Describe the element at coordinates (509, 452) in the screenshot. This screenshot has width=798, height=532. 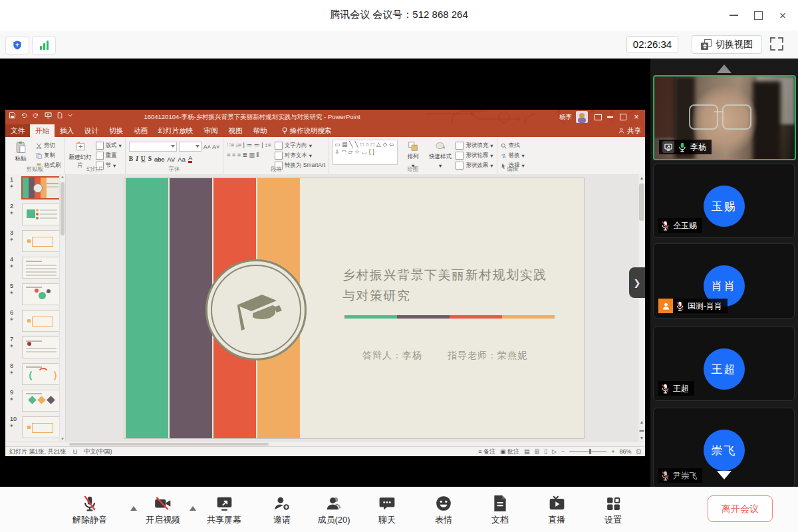
I see `comments-button: ▣ 批注` at that location.